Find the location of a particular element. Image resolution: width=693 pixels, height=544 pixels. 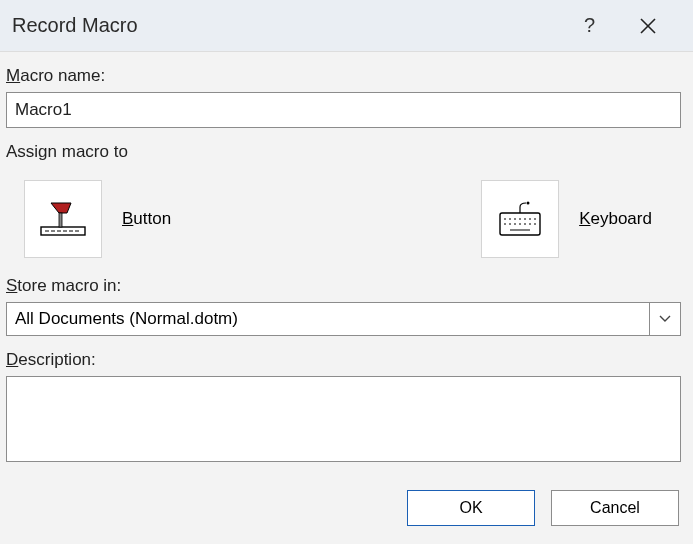

assign-keyboard-label: Keyboard is located at coordinates (616, 219).